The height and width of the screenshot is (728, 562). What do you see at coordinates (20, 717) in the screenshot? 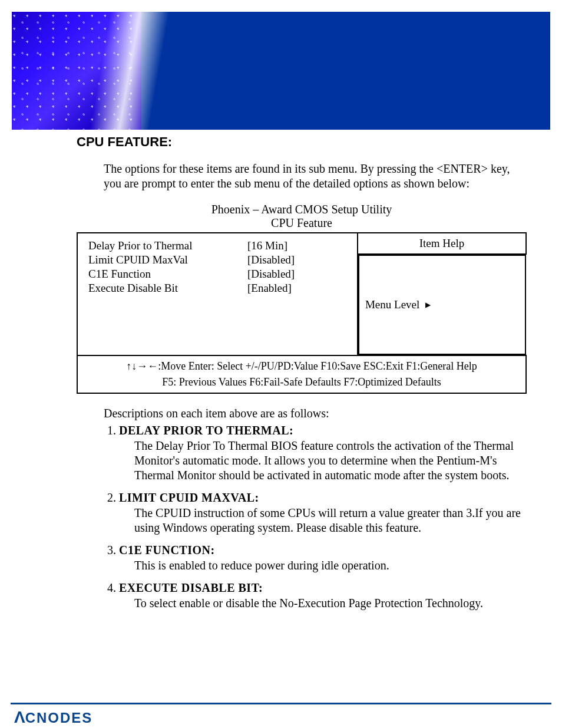
I see `brand-lambda-icon: Λ` at bounding box center [20, 717].